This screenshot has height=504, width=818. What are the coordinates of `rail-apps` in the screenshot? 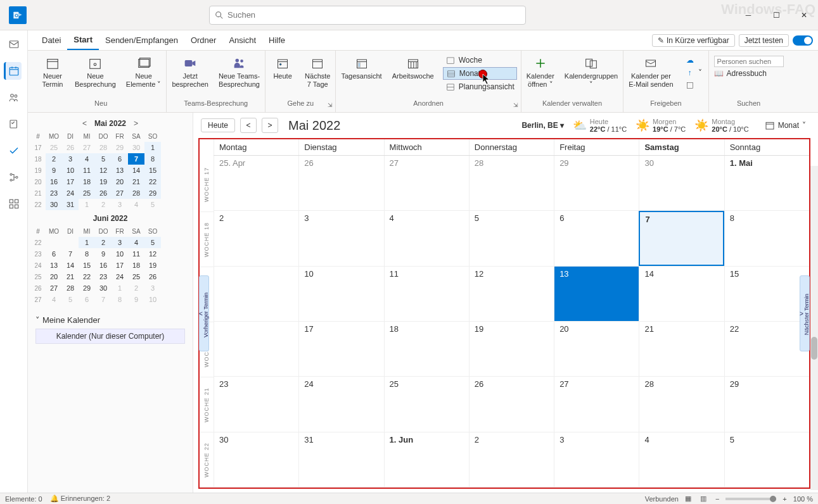 It's located at (14, 204).